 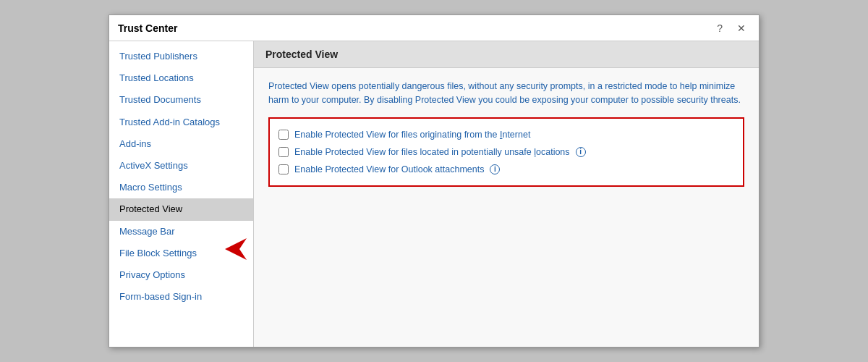 I want to click on sidebar-item-trusted-locations: Trusted Locations, so click(x=181, y=78).